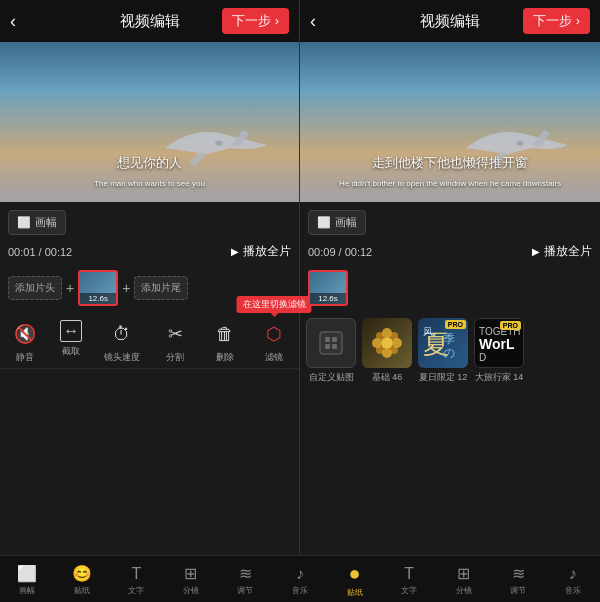 The image size is (600, 602). Describe the element at coordinates (572, 579) in the screenshot. I see `nav-music-right: ♪ 音乐` at that location.